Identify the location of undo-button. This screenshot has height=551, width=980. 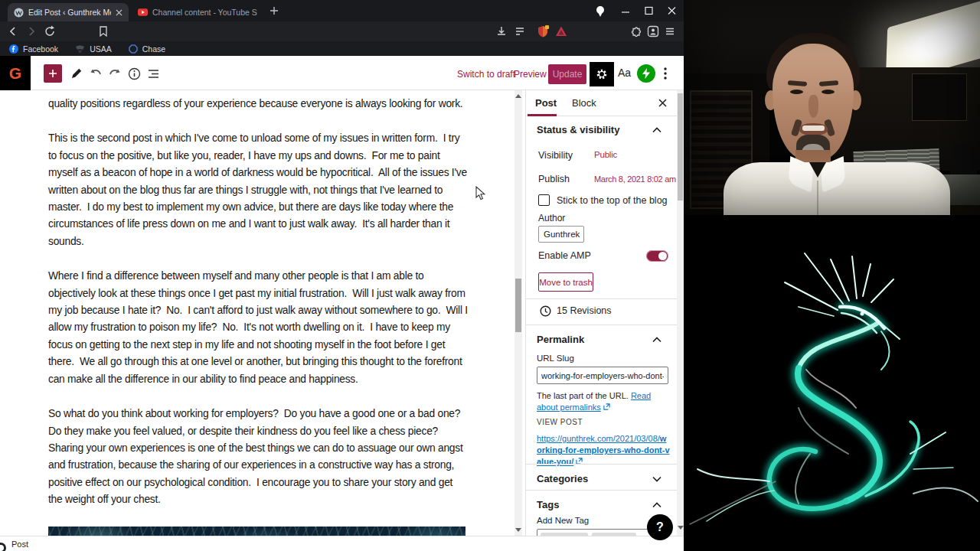
(96, 73).